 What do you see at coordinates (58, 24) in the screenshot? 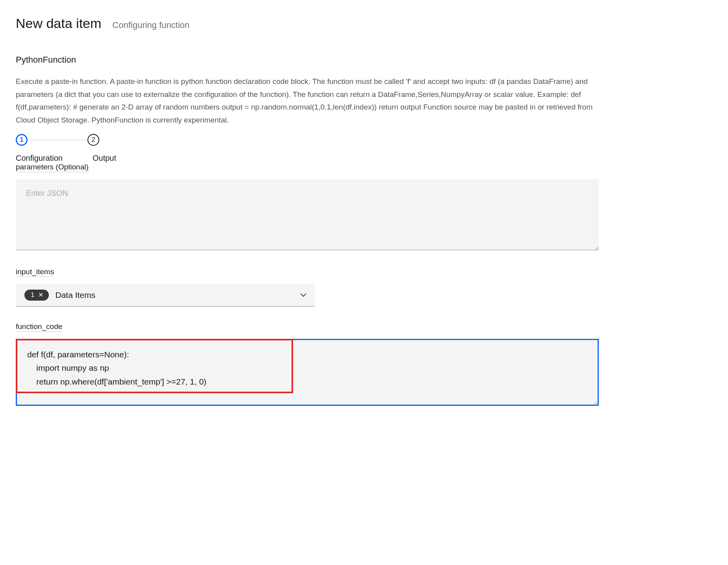
I see `page-title: New data item` at bounding box center [58, 24].